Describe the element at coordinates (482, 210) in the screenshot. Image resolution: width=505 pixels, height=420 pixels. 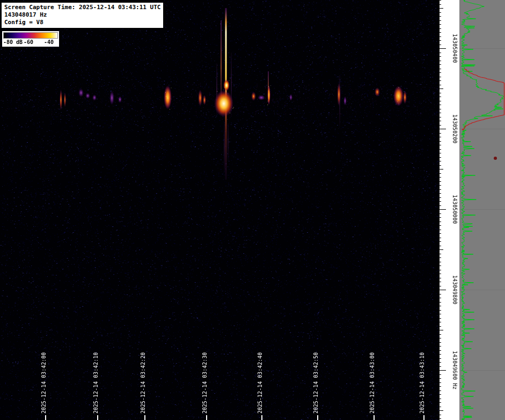
I see `spectrum-canvas` at that location.